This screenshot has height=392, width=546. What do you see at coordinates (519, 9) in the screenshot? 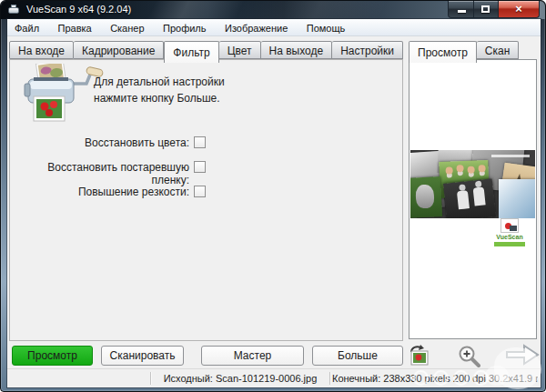
I see `close-button: ×` at bounding box center [519, 9].